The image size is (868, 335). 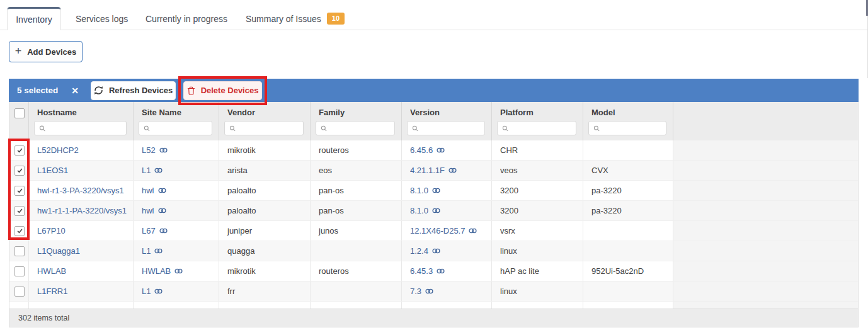 What do you see at coordinates (433, 171) in the screenshot?
I see `table-row: L1EOS1 L1 arista eos 4.21.1.1F veos CVX` at bounding box center [433, 171].